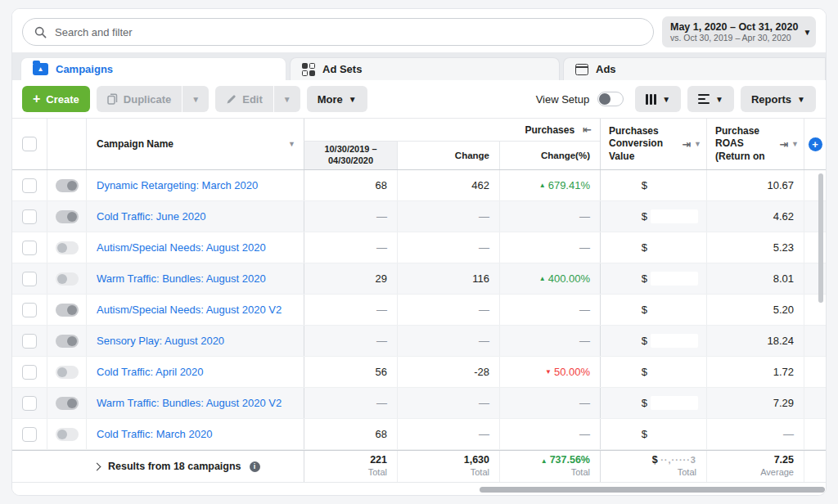  I want to click on table-row: Sensory Play: August 2020 — — — $ 18.24, so click(419, 341).